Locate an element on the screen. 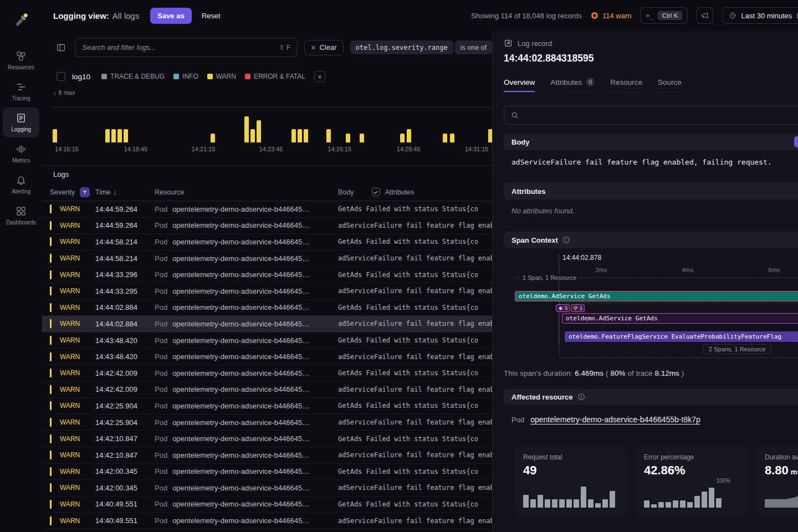  severity-filter-icon is located at coordinates (85, 192).